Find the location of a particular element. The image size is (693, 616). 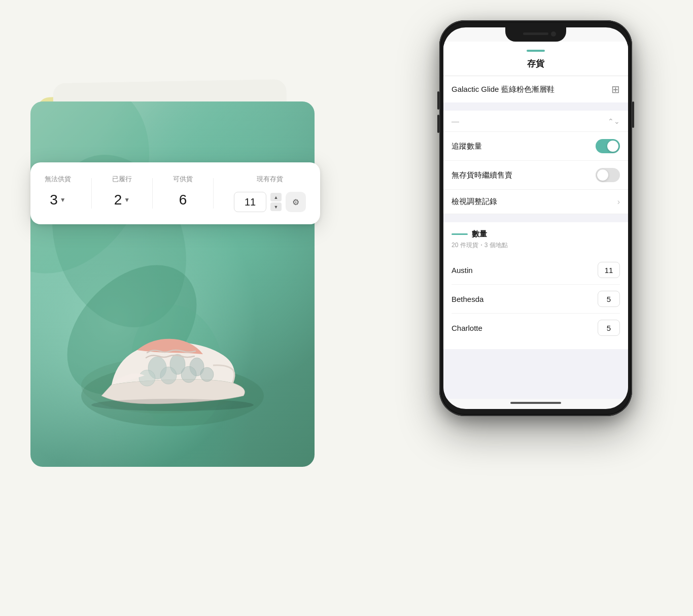

col-header-unavailable: 無法供貨 is located at coordinates (58, 179).